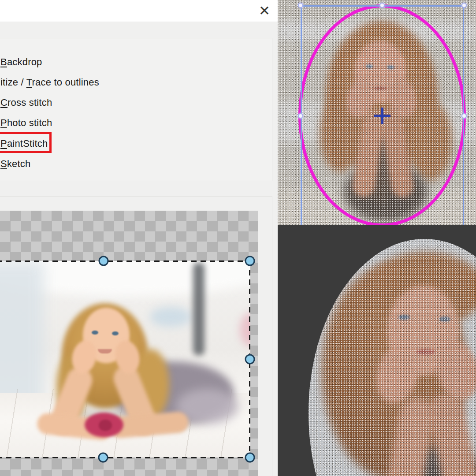 The height and width of the screenshot is (476, 476). What do you see at coordinates (250, 360) in the screenshot?
I see `resize-handle-right-middle` at bounding box center [250, 360].